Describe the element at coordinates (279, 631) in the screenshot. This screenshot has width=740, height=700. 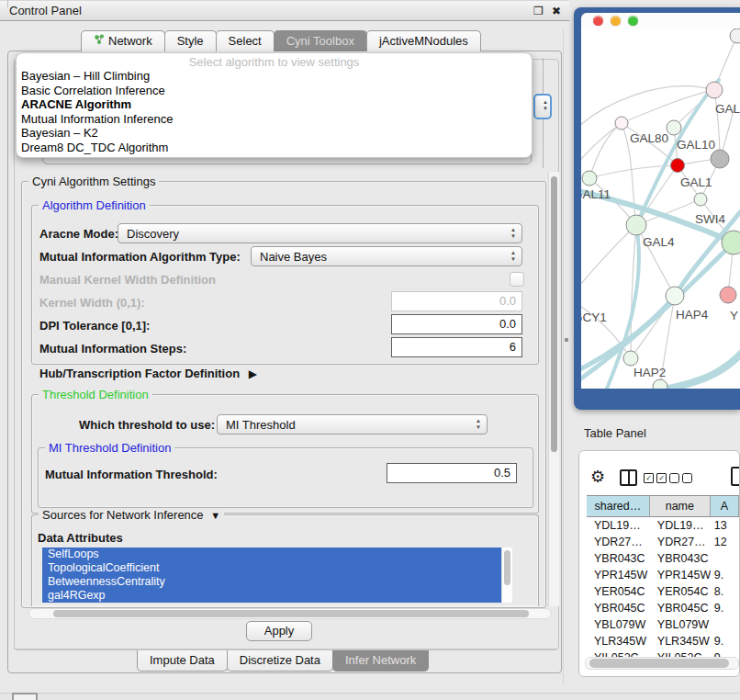
I see `apply-button: Apply` at that location.